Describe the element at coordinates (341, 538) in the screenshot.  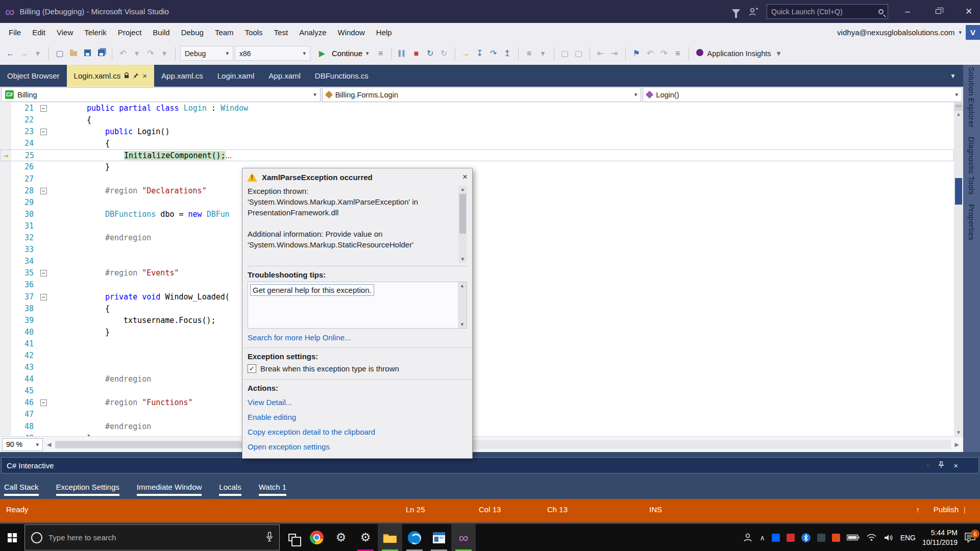
I see `settings-taskbar-button: ⚙` at that location.